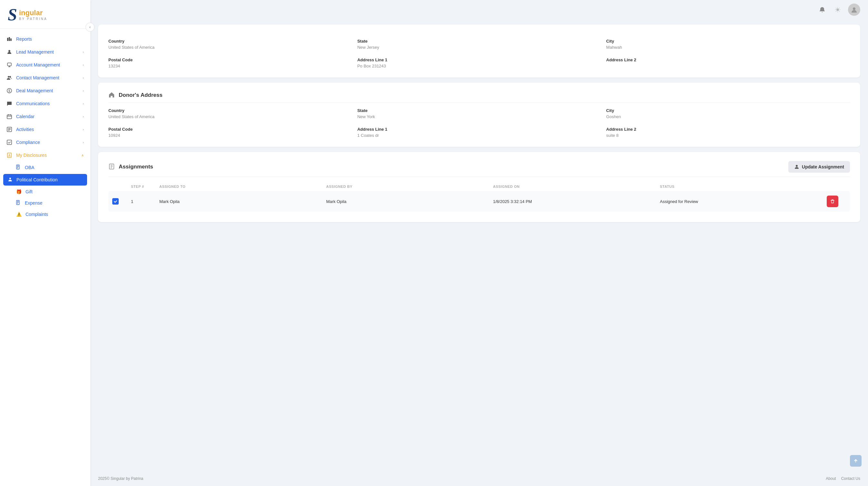 This screenshot has height=486, width=868. Describe the element at coordinates (230, 129) in the screenshot. I see `donors-postal-label: Postal Code` at that location.